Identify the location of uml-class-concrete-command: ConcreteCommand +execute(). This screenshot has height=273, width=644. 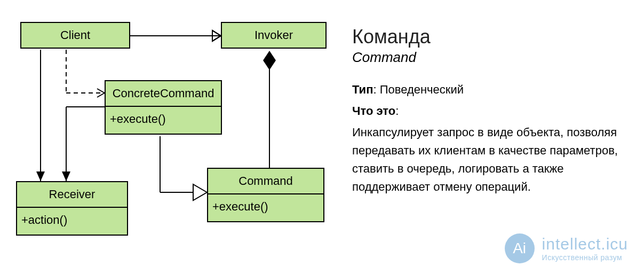
(163, 107).